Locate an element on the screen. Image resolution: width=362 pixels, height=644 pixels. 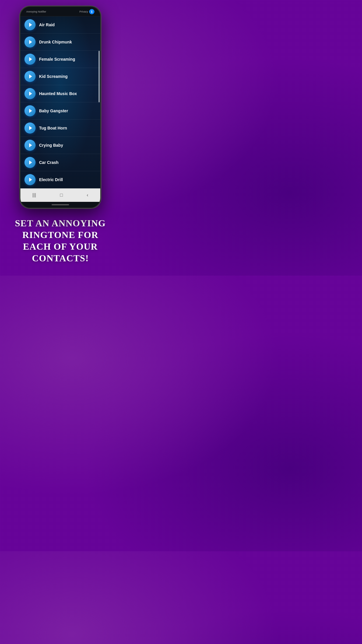
list-item: Drunk Chipmunk is located at coordinates (60, 42).